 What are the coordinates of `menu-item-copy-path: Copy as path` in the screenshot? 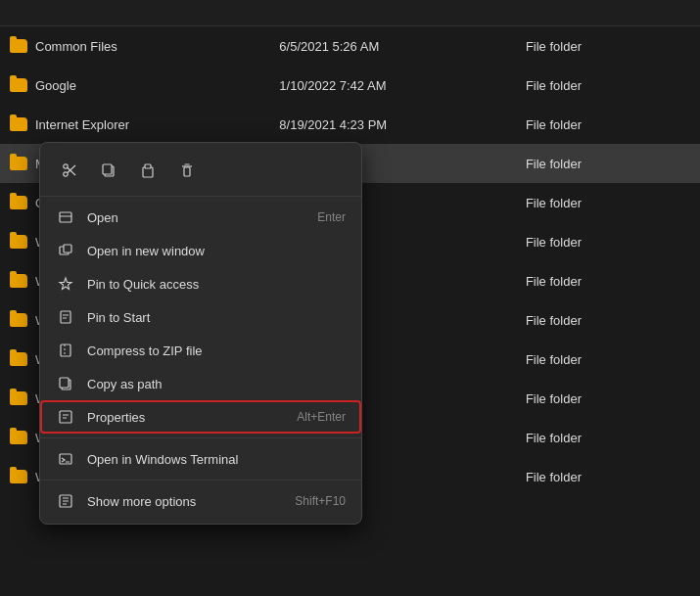 It's located at (201, 384).